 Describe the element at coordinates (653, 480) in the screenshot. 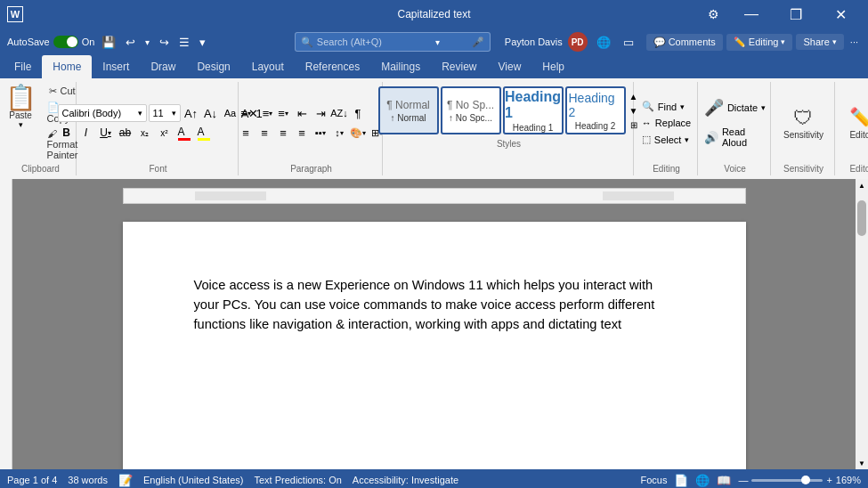

I see `focus-label: Focus` at that location.